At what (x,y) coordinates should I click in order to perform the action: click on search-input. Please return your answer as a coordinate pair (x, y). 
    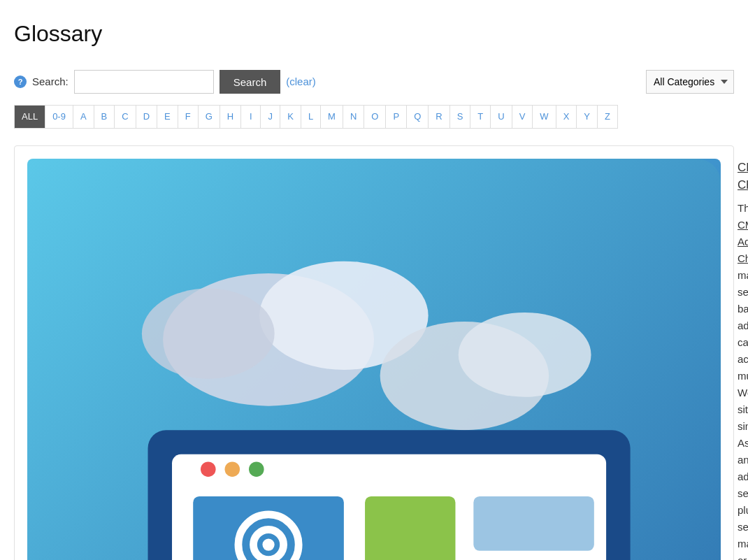
    Looking at the image, I should click on (144, 82).